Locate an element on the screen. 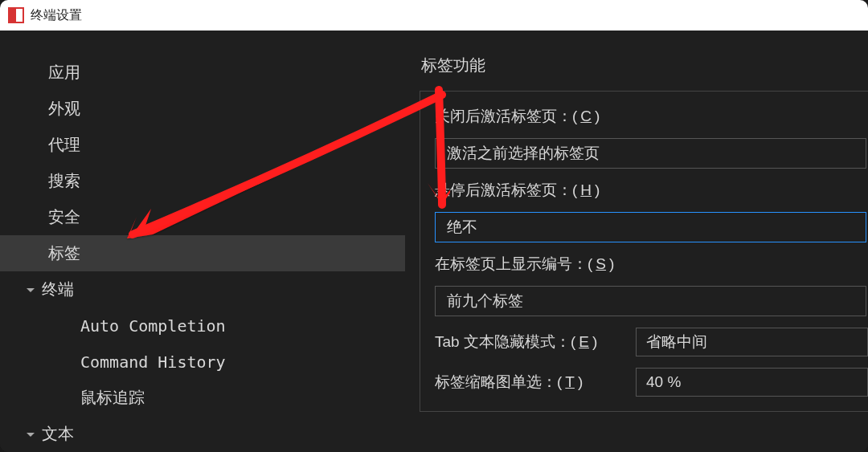 The image size is (868, 452). sidebar-item-security: 安全 is located at coordinates (203, 217).